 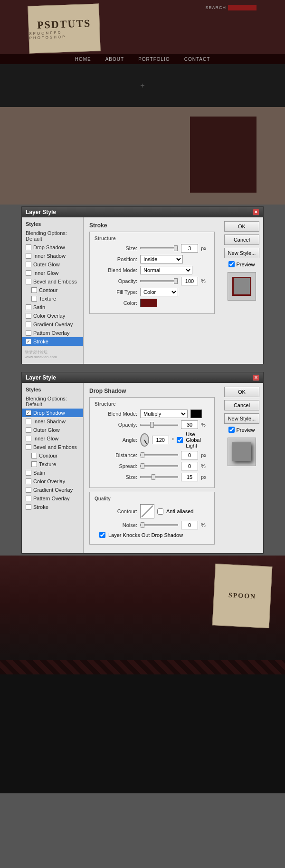 I want to click on close-button-2: ✕, so click(x=256, y=378).